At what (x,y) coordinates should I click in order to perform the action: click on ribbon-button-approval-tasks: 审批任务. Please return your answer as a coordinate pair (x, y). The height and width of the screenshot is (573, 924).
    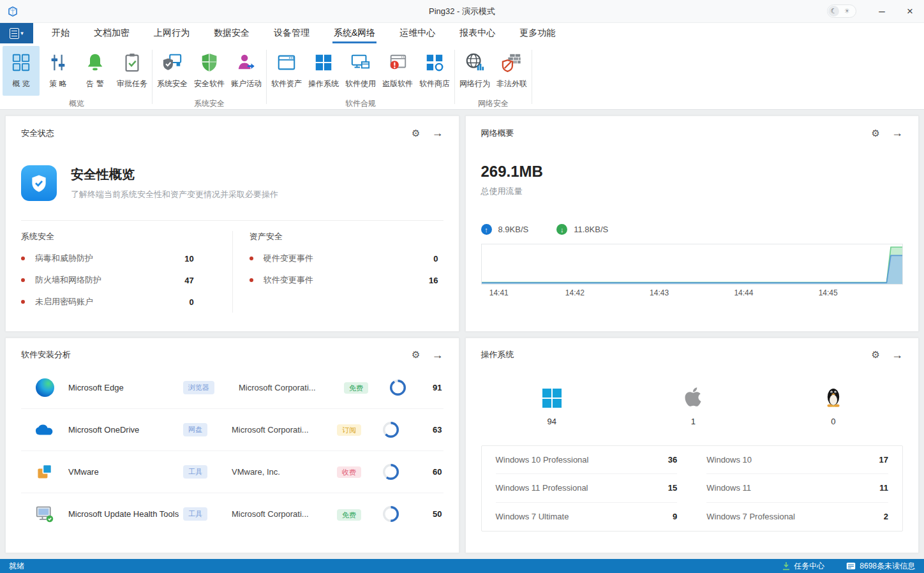
    Looking at the image, I should click on (132, 71).